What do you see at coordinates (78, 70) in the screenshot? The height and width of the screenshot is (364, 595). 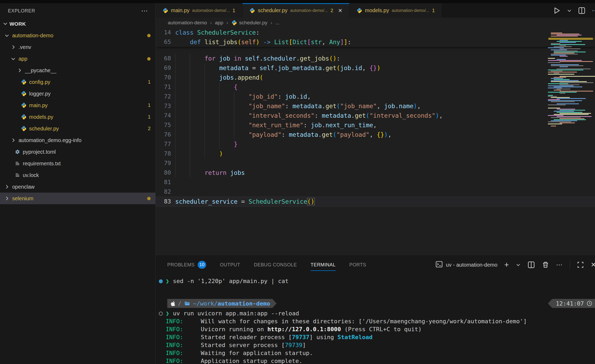 I see `sidebar-item--pycache-: __pycache__` at bounding box center [78, 70].